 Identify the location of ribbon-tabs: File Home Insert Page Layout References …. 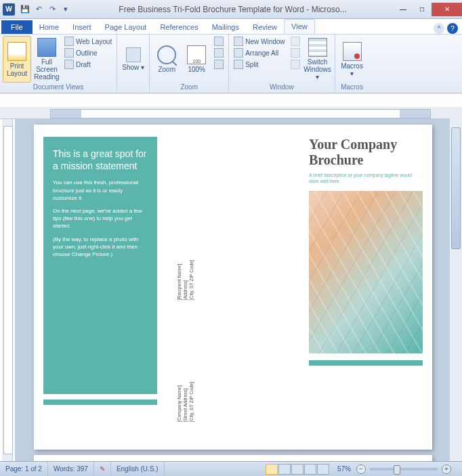
(231, 27).